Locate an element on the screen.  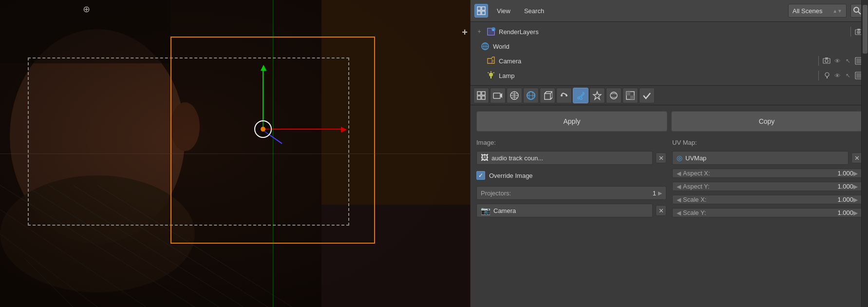
camera-actions: 👁 ↖ is located at coordinates (840, 61).